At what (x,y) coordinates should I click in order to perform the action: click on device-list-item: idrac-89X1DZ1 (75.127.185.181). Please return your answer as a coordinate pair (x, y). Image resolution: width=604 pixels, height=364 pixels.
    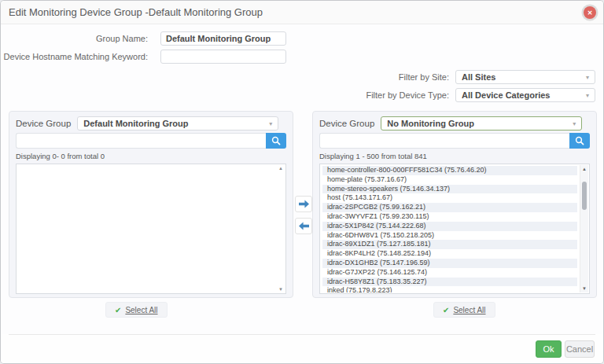
    Looking at the image, I should click on (450, 245).